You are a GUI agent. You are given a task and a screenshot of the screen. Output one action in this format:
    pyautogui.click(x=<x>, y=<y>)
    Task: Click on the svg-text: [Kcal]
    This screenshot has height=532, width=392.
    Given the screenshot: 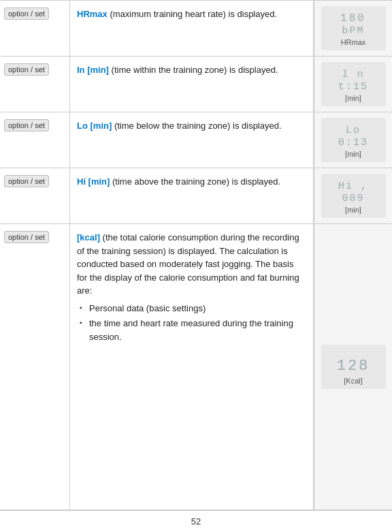 What is the action you would take?
    pyautogui.click(x=353, y=381)
    